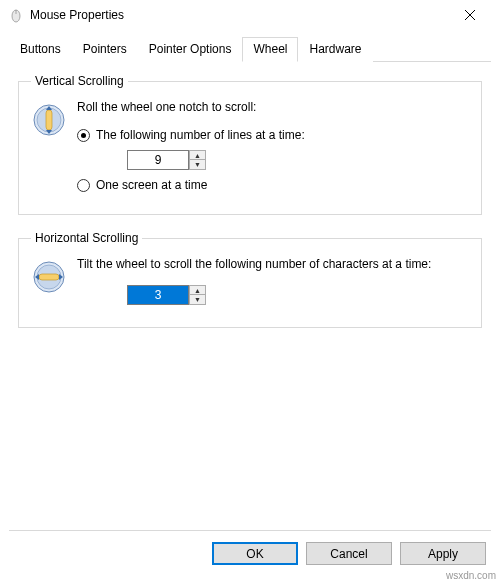 This screenshot has height=583, width=500. Describe the element at coordinates (49, 120) in the screenshot. I see `wheel-vertical-icon` at that location.